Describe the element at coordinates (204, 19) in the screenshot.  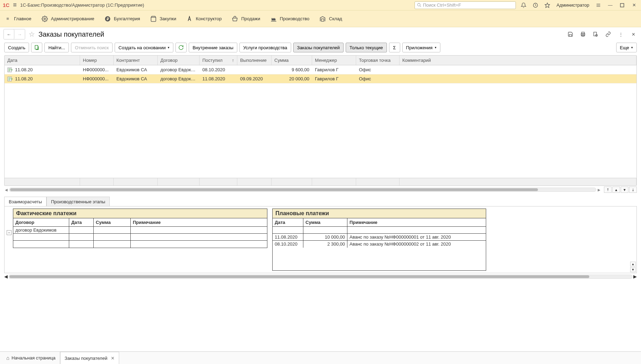
I see `menu-constructor: Конструктор` at that location.